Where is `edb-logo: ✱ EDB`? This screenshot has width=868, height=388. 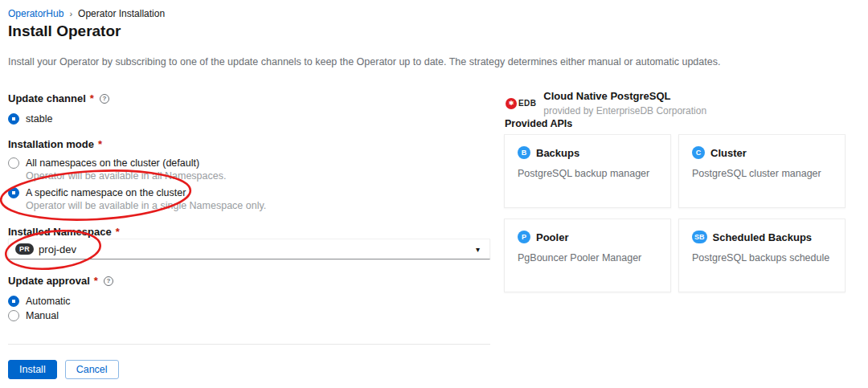
edb-logo: ✱ EDB is located at coordinates (521, 104).